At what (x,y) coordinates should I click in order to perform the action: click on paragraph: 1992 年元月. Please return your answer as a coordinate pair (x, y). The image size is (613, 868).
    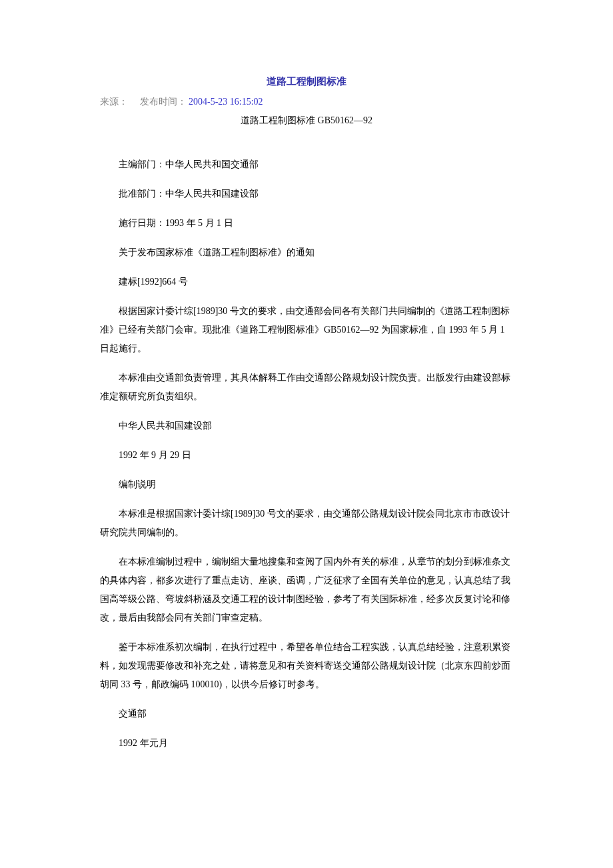
    Looking at the image, I should click on (306, 743).